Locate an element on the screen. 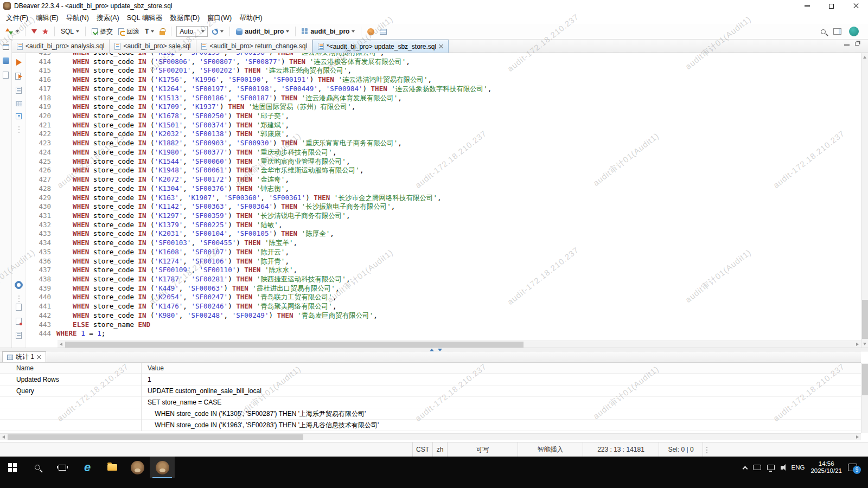  code-line: 432 WHEN store_code IN ('K1379', 'SF0022… is located at coordinates (444, 226).